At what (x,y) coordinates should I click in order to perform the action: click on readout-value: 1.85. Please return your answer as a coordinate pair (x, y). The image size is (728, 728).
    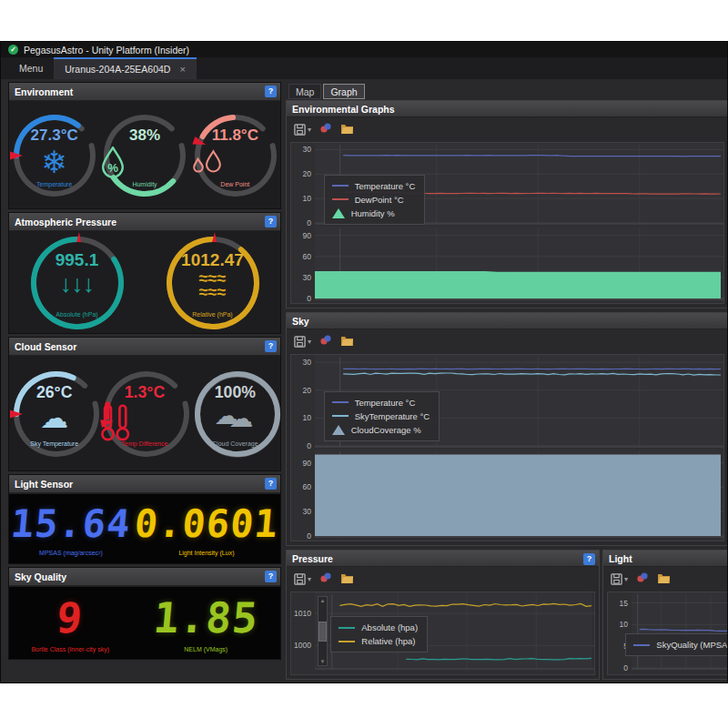
    Looking at the image, I should click on (206, 618).